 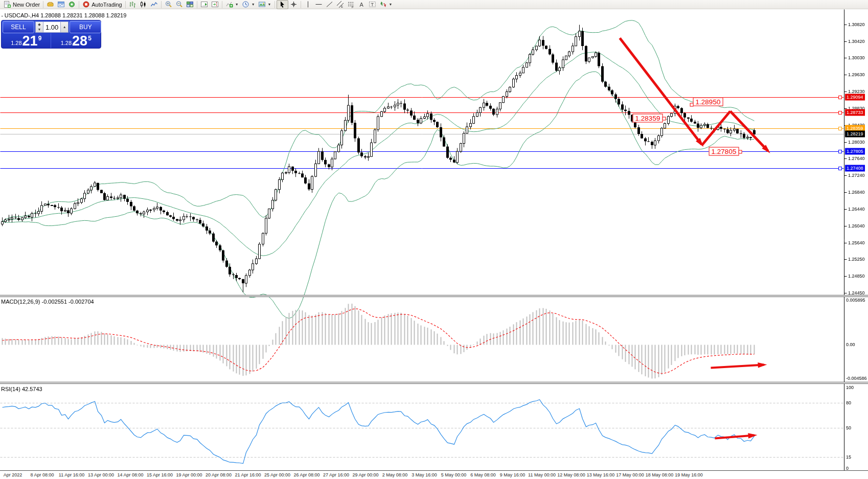 I want to click on new-order-icon, so click(x=7, y=4).